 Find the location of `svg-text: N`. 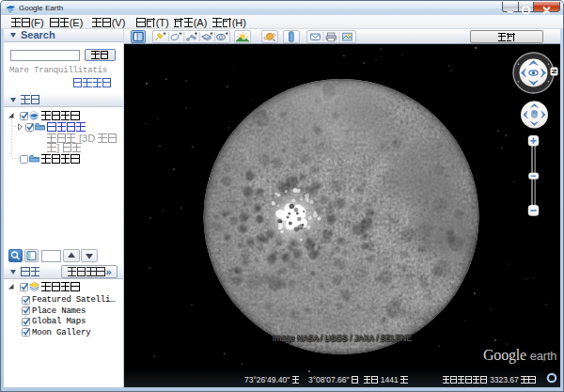

svg-text: N is located at coordinates (555, 71).